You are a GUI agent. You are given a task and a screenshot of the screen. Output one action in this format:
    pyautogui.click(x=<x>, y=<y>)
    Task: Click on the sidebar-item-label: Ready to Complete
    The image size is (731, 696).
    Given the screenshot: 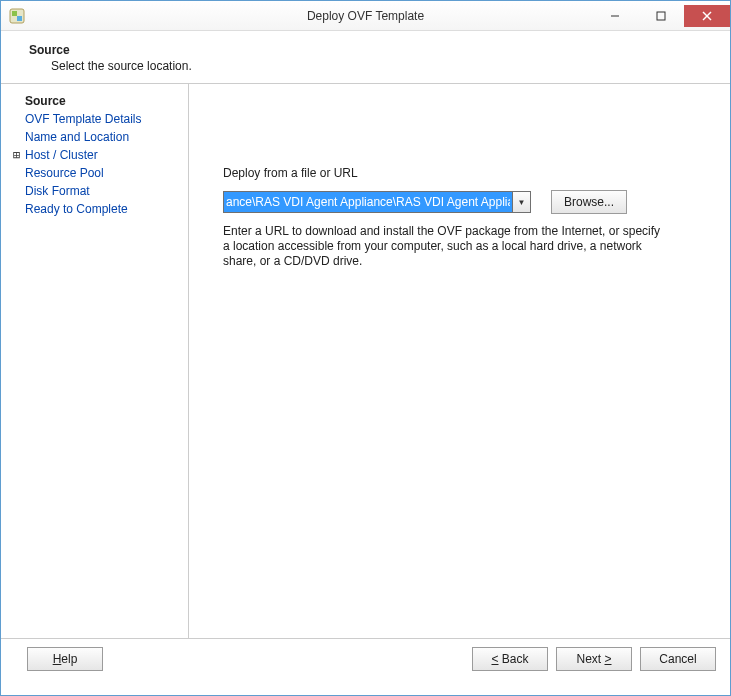 What is the action you would take?
    pyautogui.click(x=76, y=209)
    